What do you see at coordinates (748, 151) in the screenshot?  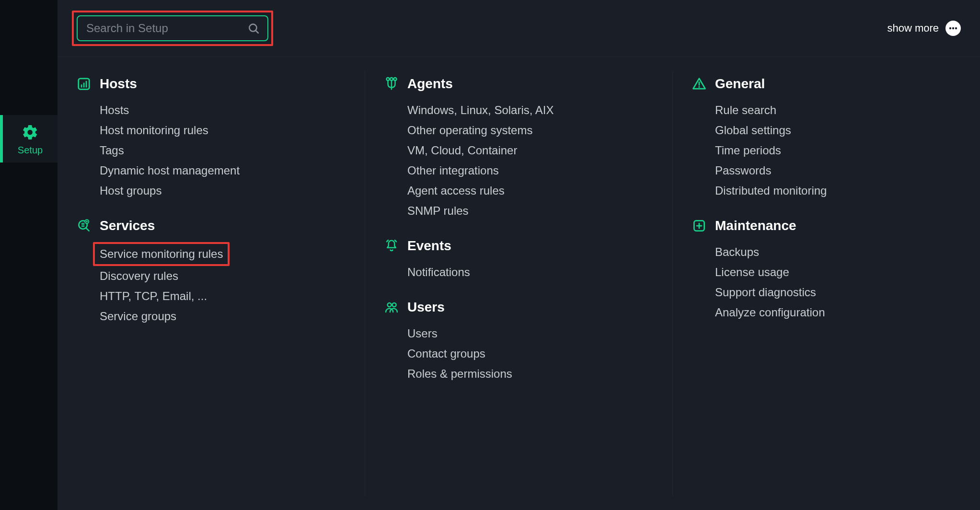 I see `menu-item-label: Time periods` at bounding box center [748, 151].